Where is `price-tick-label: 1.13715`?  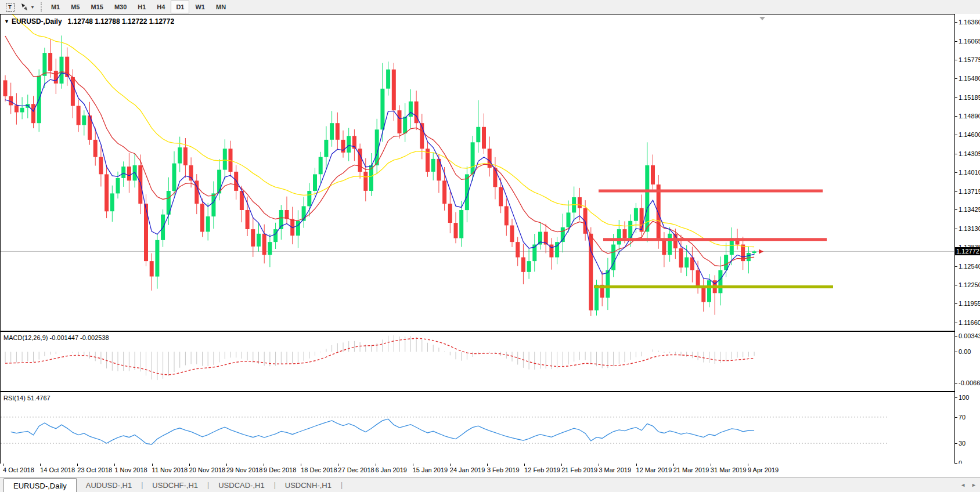
price-tick-label: 1.13715 is located at coordinates (970, 191).